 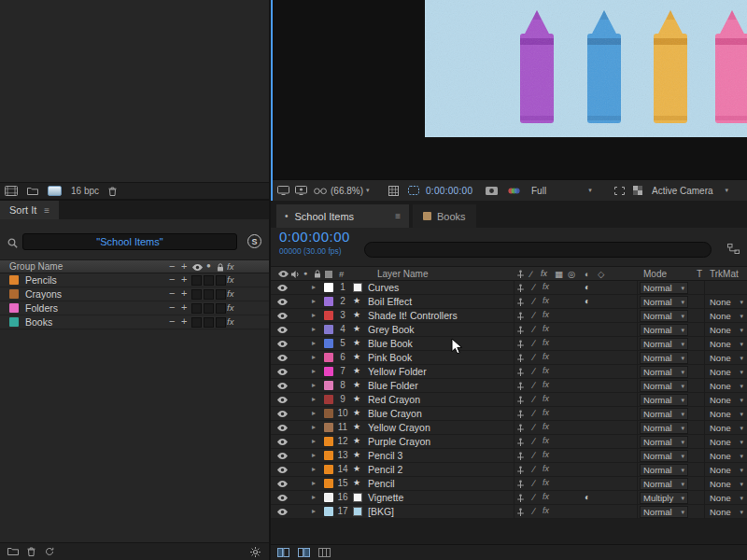 I want to click on adjustment-layer-badge: ◐, so click(x=587, y=497).